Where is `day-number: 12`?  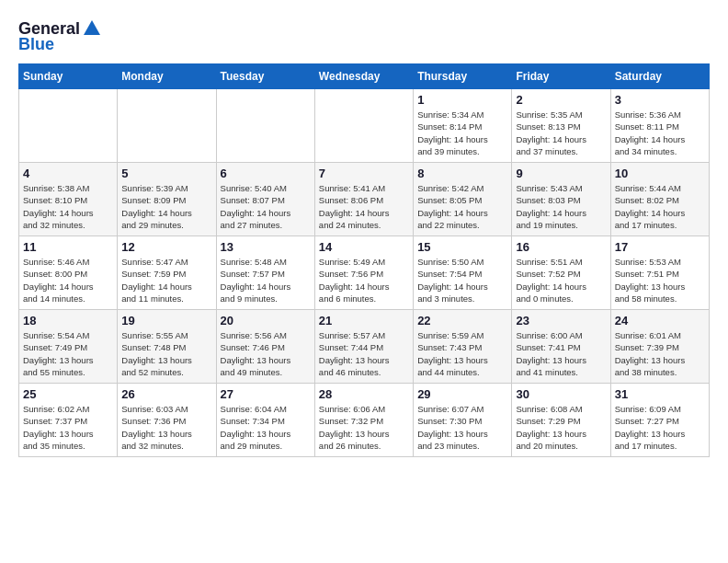
day-number: 12 is located at coordinates (166, 247).